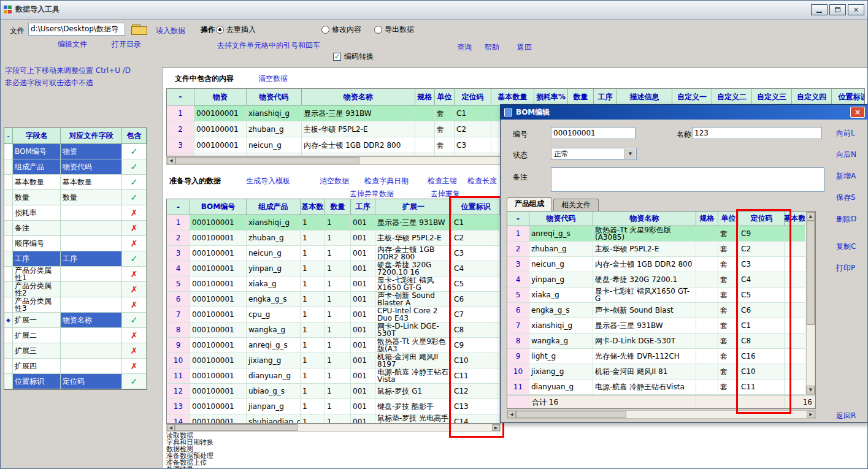 The image size is (868, 469). Describe the element at coordinates (524, 48) in the screenshot. I see `back-link: 返回` at that location.